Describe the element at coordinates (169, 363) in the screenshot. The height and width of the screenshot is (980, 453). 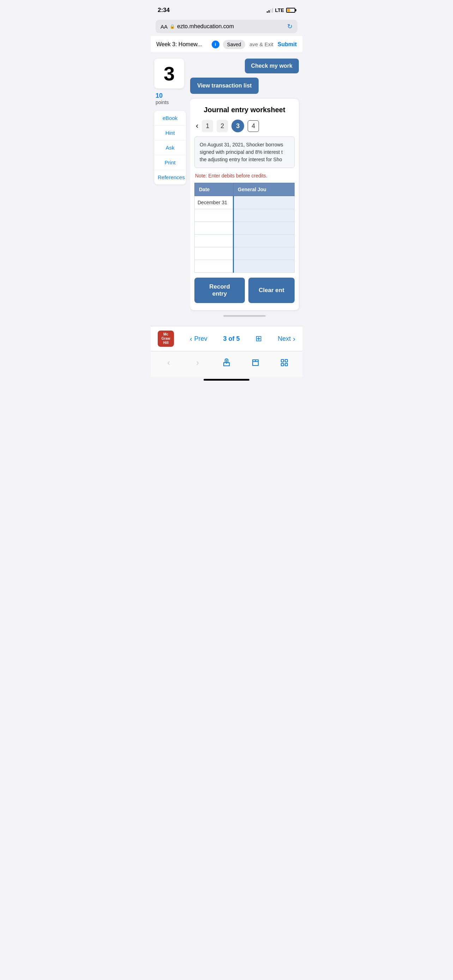
I see `back-button: ‹` at that location.